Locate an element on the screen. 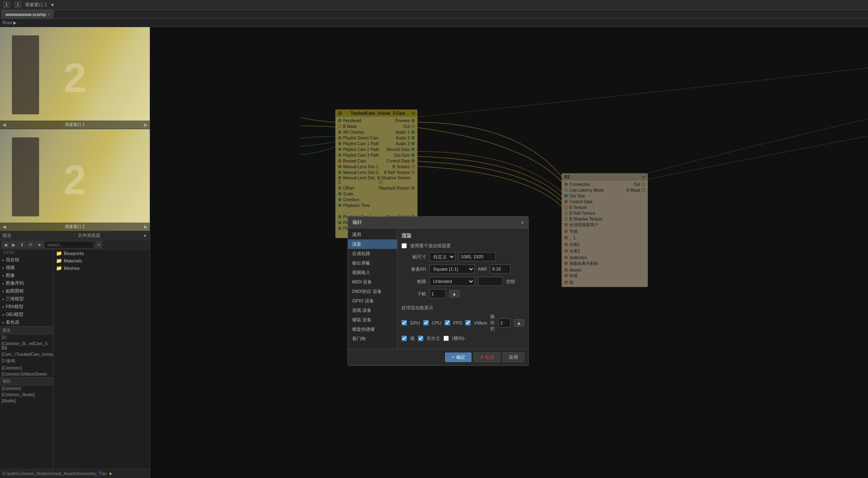 This screenshot has width=868, height=478. dialog-sidebar-composite: 合成短路 is located at coordinates (373, 253).